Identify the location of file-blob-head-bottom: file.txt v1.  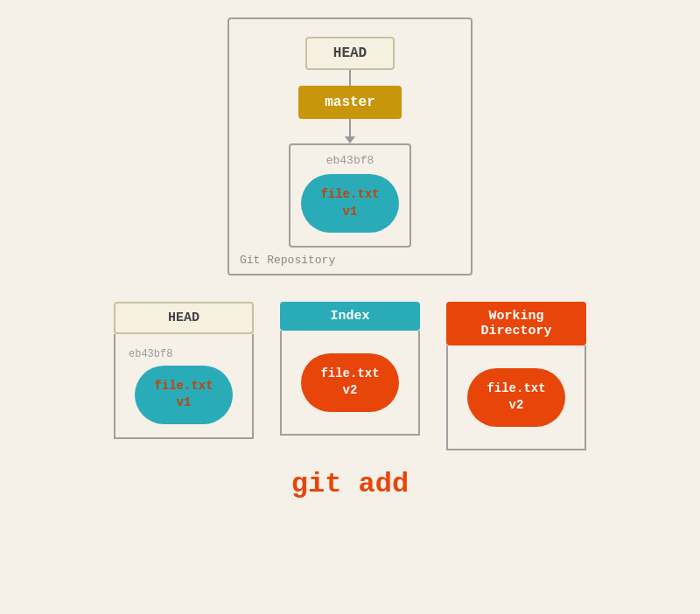
(184, 395).